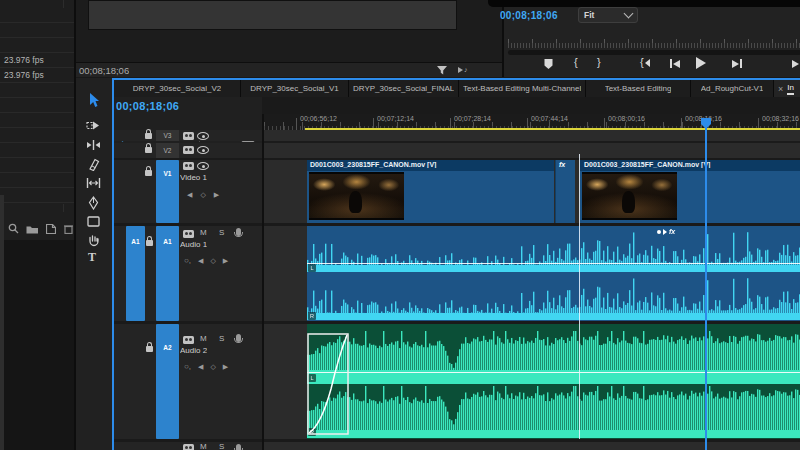 The height and width of the screenshot is (450, 800). Describe the element at coordinates (706, 287) in the screenshot. I see `playhead-line` at that location.